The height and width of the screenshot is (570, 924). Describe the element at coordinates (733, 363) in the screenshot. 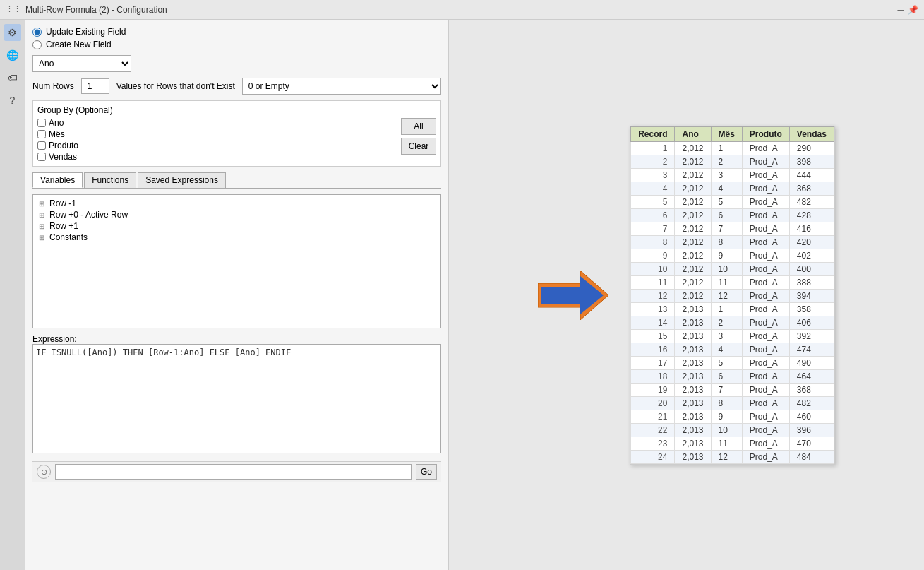

I see `table-row: 172,0135Prod_A490` at that location.